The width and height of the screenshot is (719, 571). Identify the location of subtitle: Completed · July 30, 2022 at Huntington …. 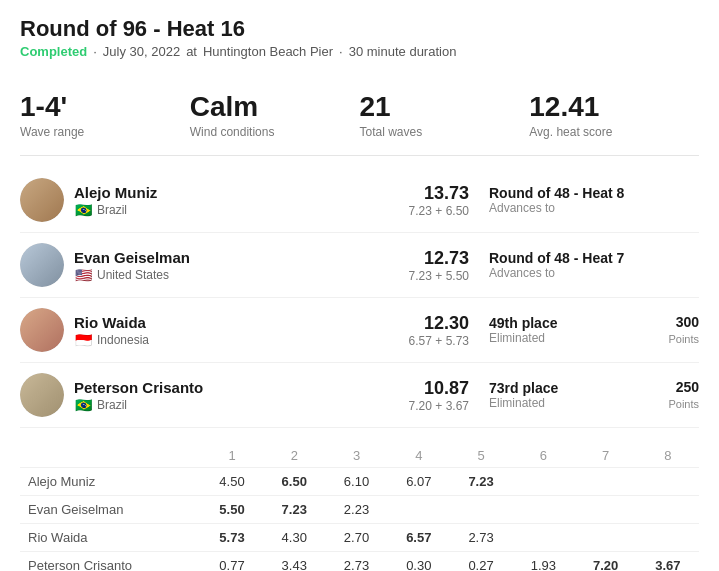
(360, 52).